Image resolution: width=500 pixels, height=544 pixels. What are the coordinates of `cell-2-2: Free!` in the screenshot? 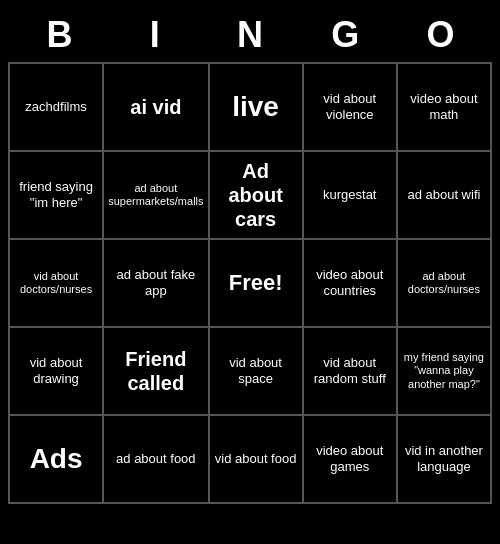 It's located at (257, 284).